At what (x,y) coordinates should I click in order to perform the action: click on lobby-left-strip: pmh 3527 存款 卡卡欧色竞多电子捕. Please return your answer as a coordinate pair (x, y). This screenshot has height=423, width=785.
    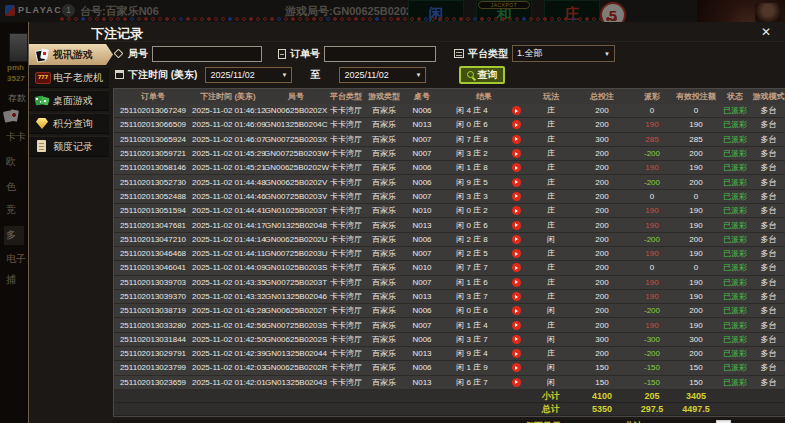
    Looking at the image, I should click on (14, 222).